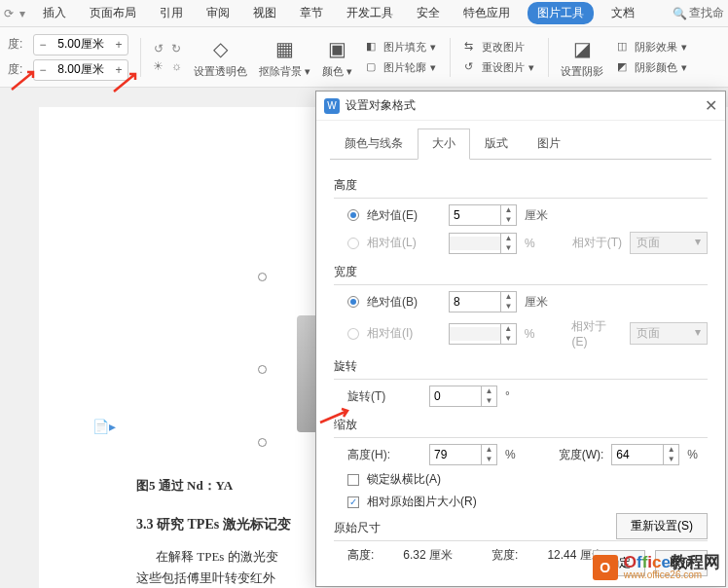 The image size is (728, 588). What do you see at coordinates (171, 14) in the screenshot?
I see `tab-references: 引用` at bounding box center [171, 14].